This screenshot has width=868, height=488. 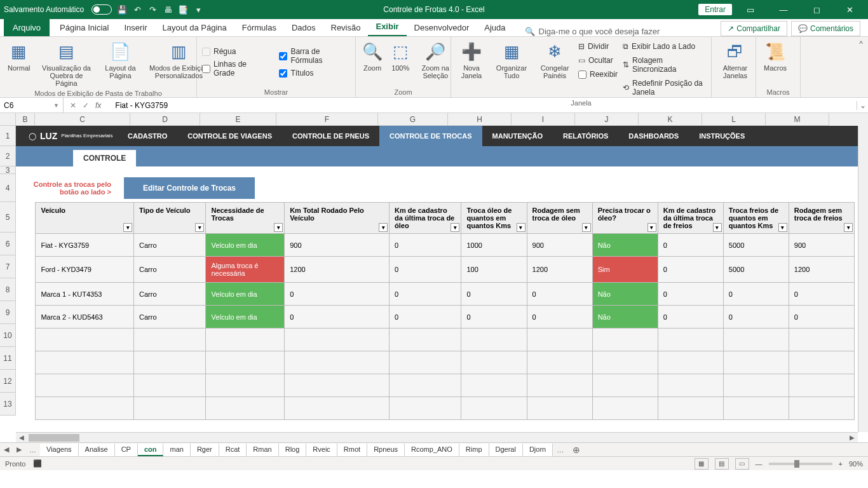 I want to click on maximize-button: ◻, so click(x=817, y=10).